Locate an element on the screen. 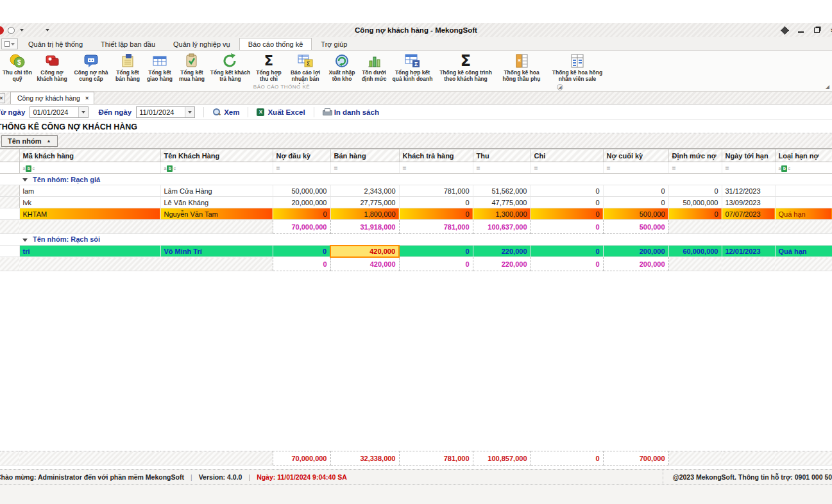 This screenshot has height=504, width=832. table-row-overdue: KHTAM Nguyễn Văn Tam 0 1,800,000 0 1,300… is located at coordinates (416, 214).